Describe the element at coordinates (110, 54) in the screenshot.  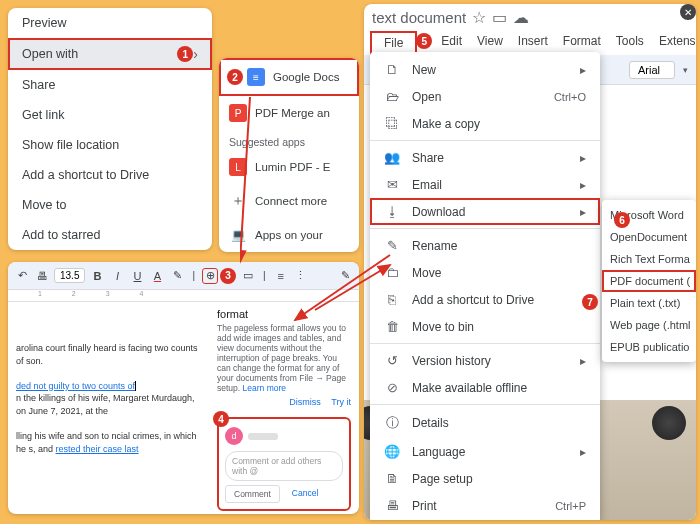
I see `ctx-open-with: Open with 1 ›` at that location.